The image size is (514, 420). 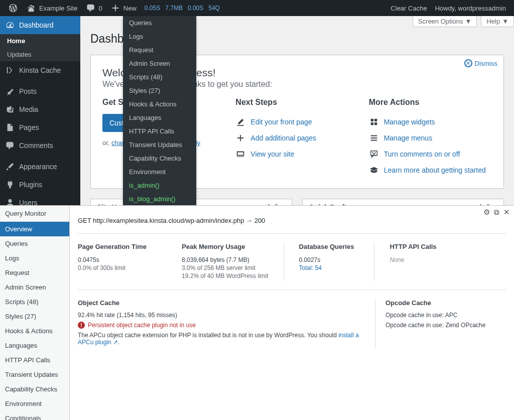 I want to click on sidebar-plugins: Plugins, so click(x=40, y=185).